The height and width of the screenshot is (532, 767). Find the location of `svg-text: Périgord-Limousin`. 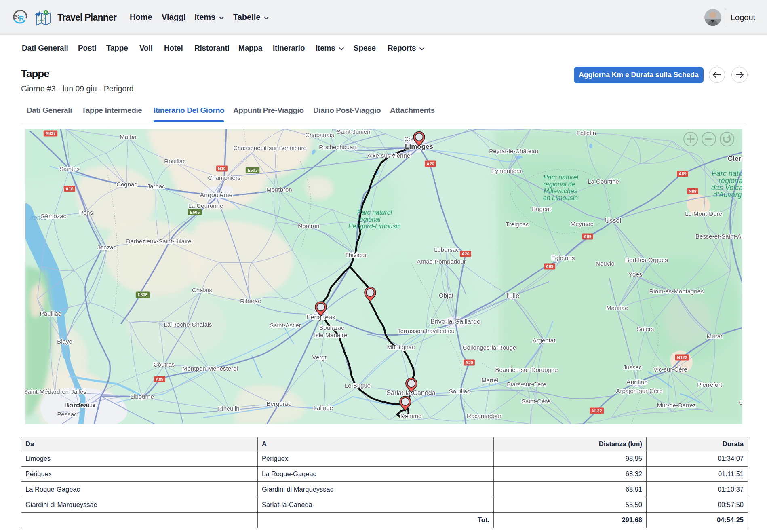

svg-text: Périgord-Limousin is located at coordinates (375, 226).